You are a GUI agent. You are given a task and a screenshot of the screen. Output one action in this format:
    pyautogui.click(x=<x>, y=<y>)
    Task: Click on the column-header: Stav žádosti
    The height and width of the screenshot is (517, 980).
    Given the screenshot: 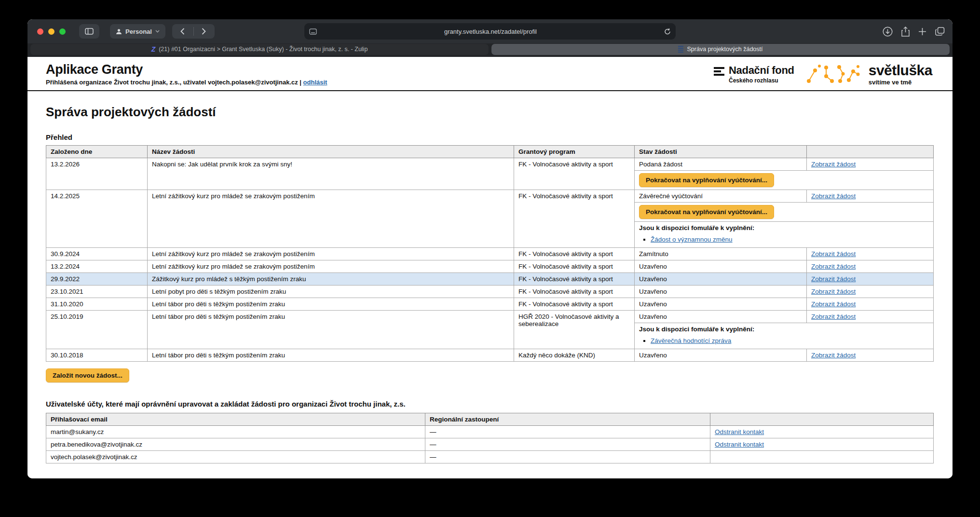 What is the action you would take?
    pyautogui.click(x=721, y=152)
    